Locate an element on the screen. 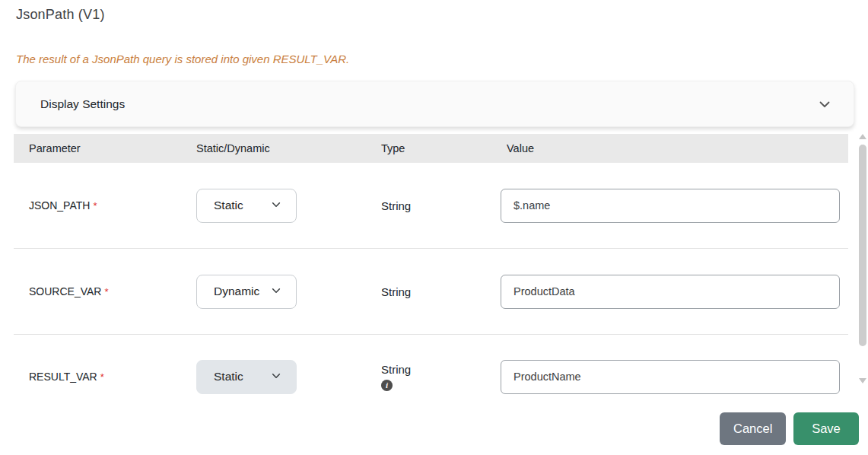 The width and height of the screenshot is (868, 455). column-header-value: Value is located at coordinates (671, 148).